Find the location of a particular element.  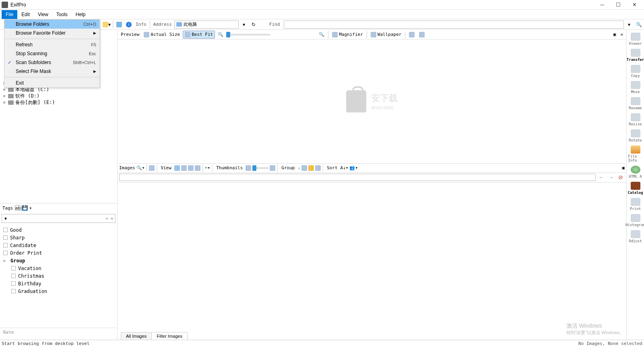

menu-stop-scanning: Stop Scanning Esc is located at coordinates (52, 54).